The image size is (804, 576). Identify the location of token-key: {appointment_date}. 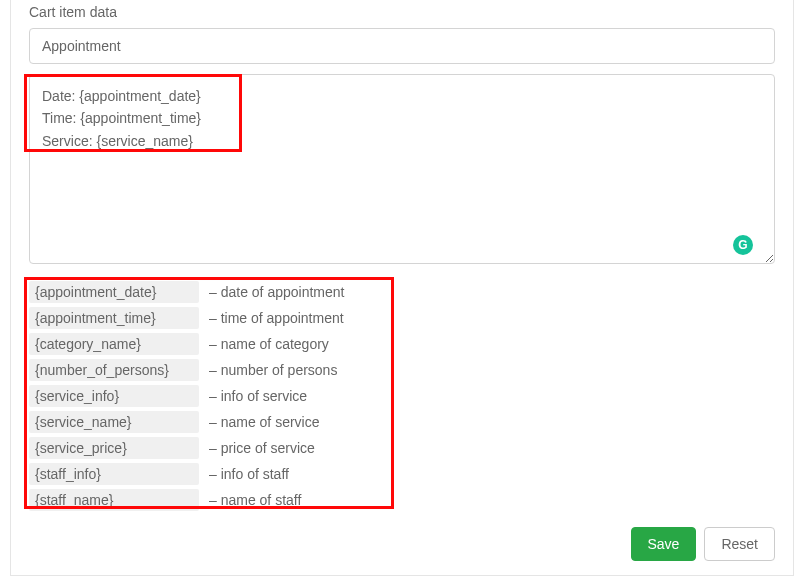
(114, 292).